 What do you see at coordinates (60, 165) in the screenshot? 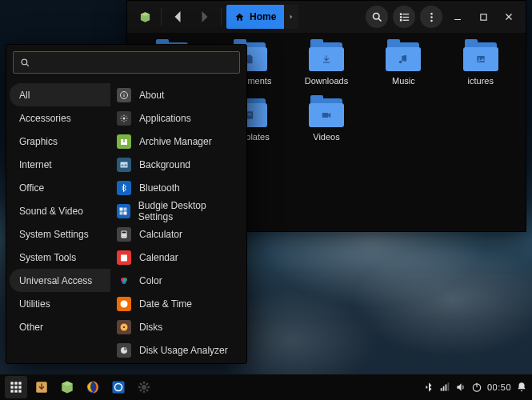
I see `category-internet: Internet` at bounding box center [60, 165].